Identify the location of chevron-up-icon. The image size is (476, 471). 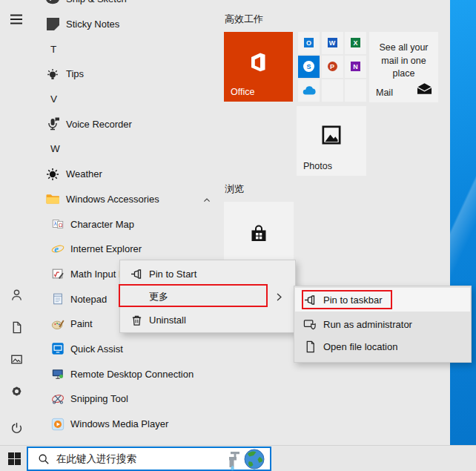
(207, 199).